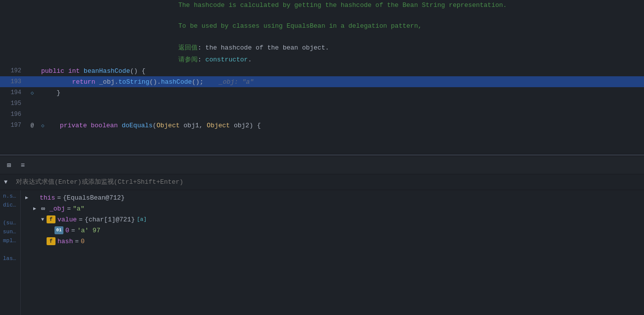 The height and width of the screenshot is (315, 644). What do you see at coordinates (14, 114) in the screenshot?
I see `line-number-196: 196` at bounding box center [14, 114].